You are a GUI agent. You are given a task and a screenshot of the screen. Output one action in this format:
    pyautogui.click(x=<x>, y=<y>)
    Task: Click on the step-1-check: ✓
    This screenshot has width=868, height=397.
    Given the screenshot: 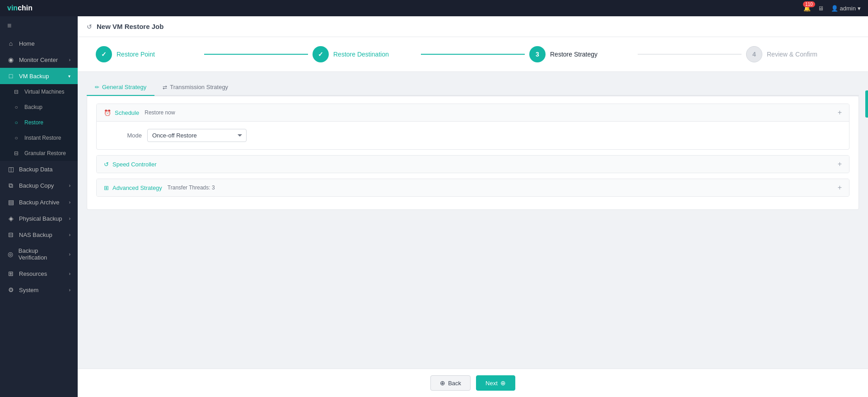 What is the action you would take?
    pyautogui.click(x=104, y=54)
    